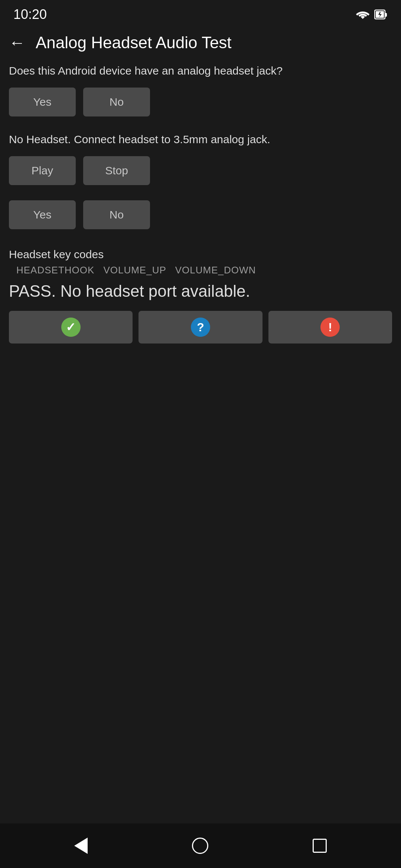 Image resolution: width=401 pixels, height=868 pixels. I want to click on headset-no-button: No, so click(117, 102).